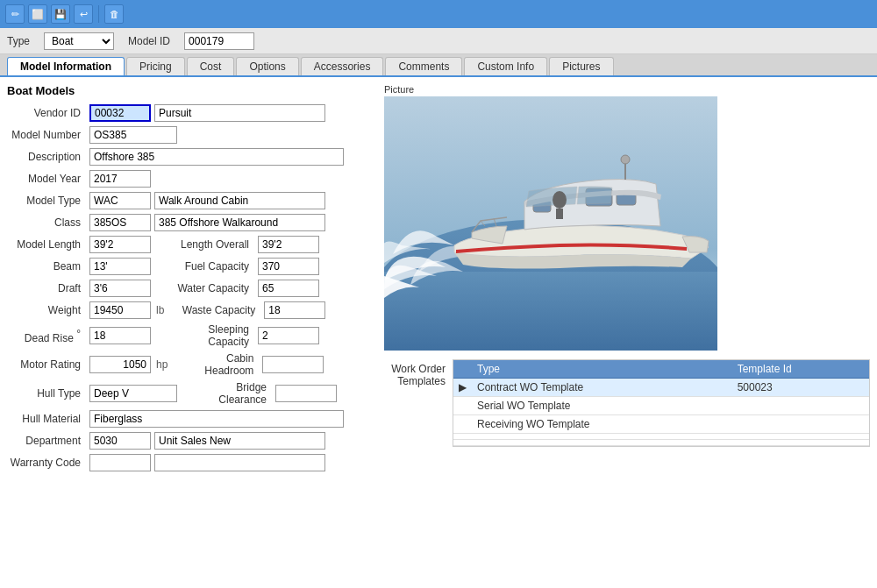 The height and width of the screenshot is (588, 877). I want to click on section-title: Boat Models, so click(191, 91).